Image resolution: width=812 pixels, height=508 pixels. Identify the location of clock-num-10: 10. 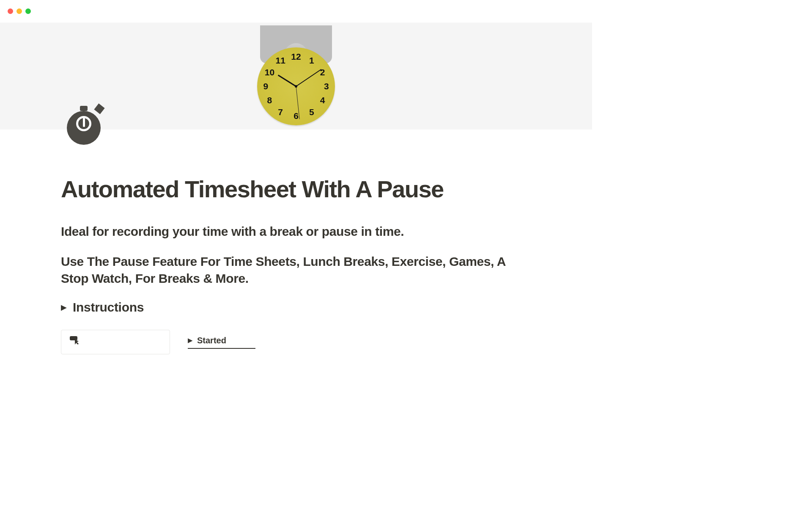
(270, 72).